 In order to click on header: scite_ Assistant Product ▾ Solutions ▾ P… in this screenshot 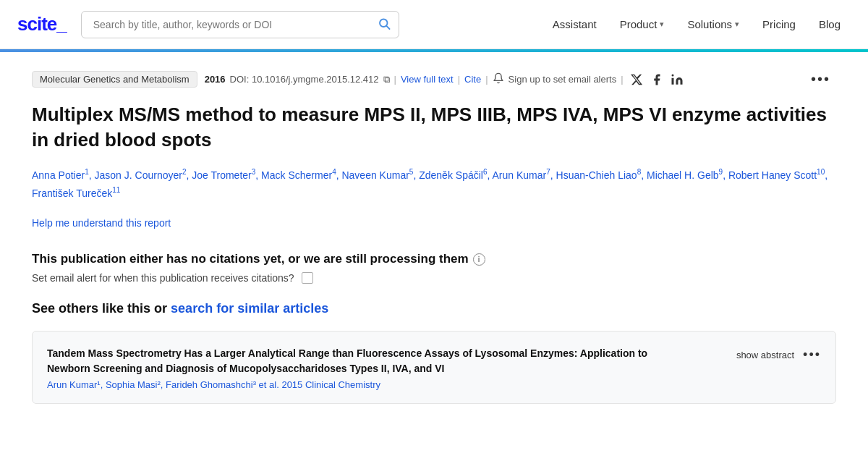, I will do `click(434, 25)`.